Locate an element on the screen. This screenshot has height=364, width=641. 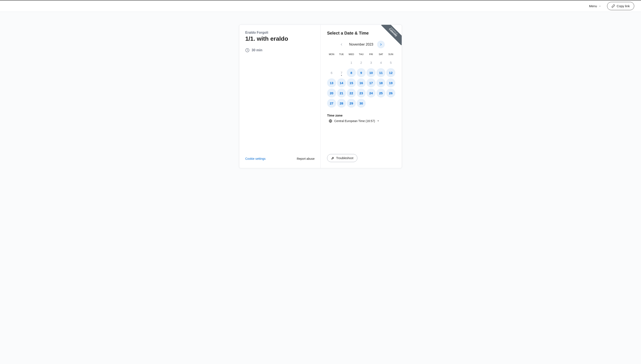
today-indicator is located at coordinates (342, 76).